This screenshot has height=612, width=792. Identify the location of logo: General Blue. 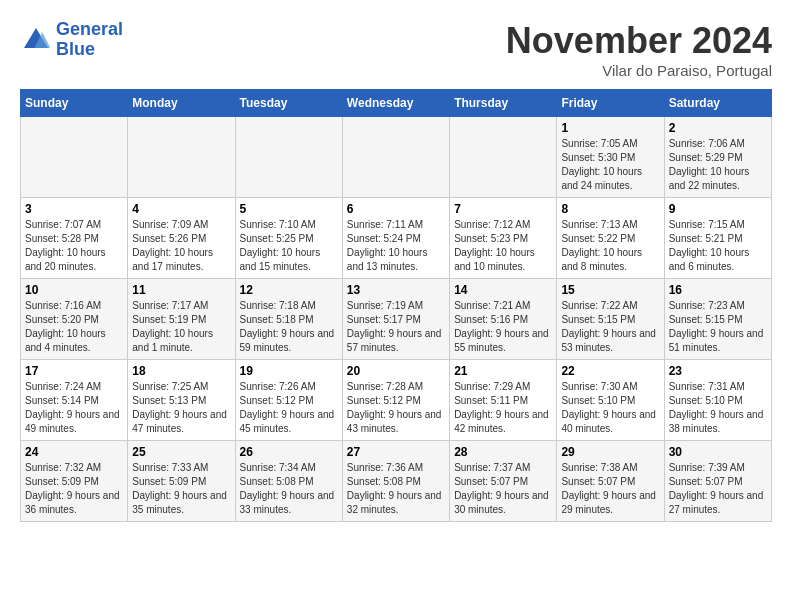
(72, 40).